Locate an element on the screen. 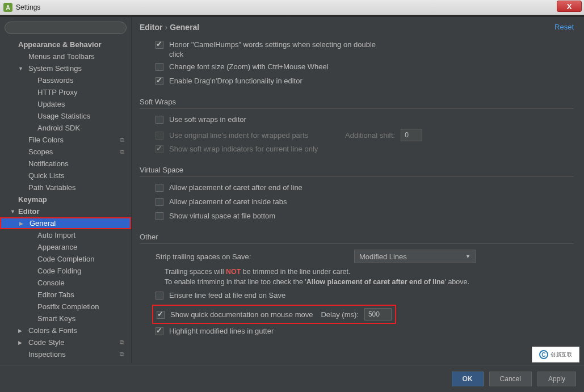  checkbox-vspace-bottom is located at coordinates (159, 216).